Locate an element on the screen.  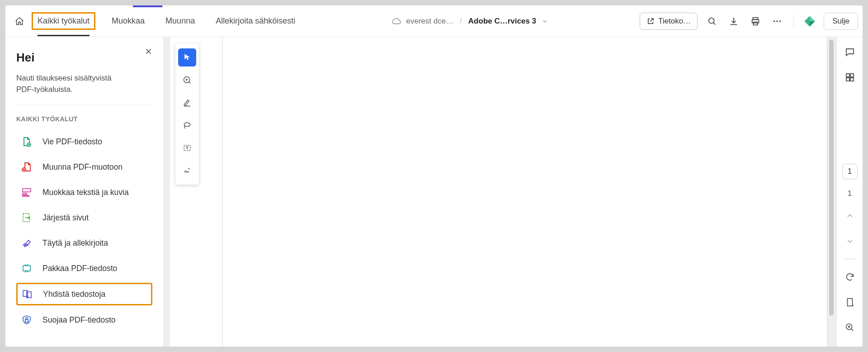
divider is located at coordinates (794, 21).